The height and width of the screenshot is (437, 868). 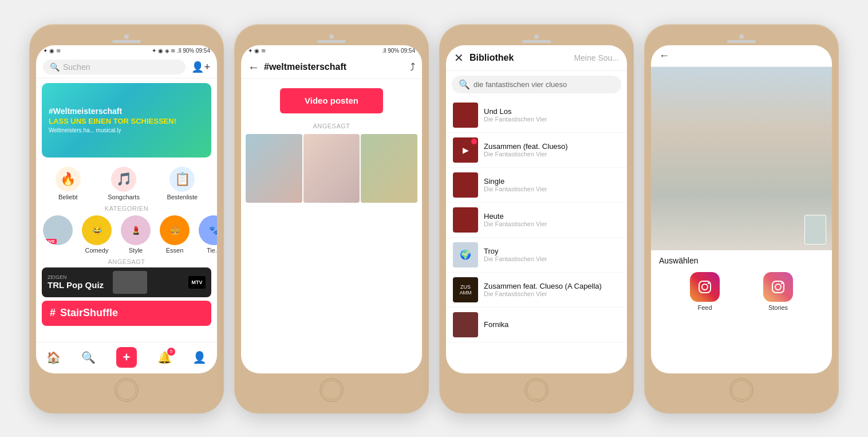 What do you see at coordinates (199, 357) in the screenshot?
I see `nav-profile: 👤` at bounding box center [199, 357].